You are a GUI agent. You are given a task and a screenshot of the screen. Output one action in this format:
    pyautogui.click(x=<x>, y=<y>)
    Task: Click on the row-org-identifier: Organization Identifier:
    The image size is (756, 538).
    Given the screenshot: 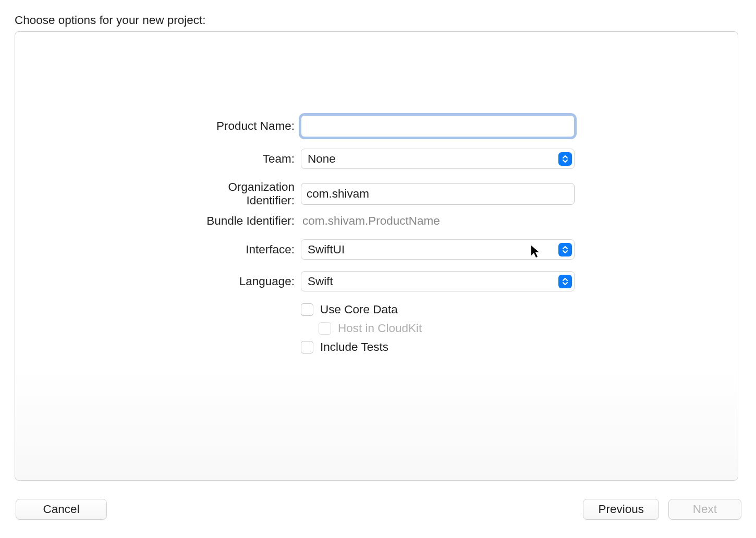 What is the action you would take?
    pyautogui.click(x=376, y=194)
    